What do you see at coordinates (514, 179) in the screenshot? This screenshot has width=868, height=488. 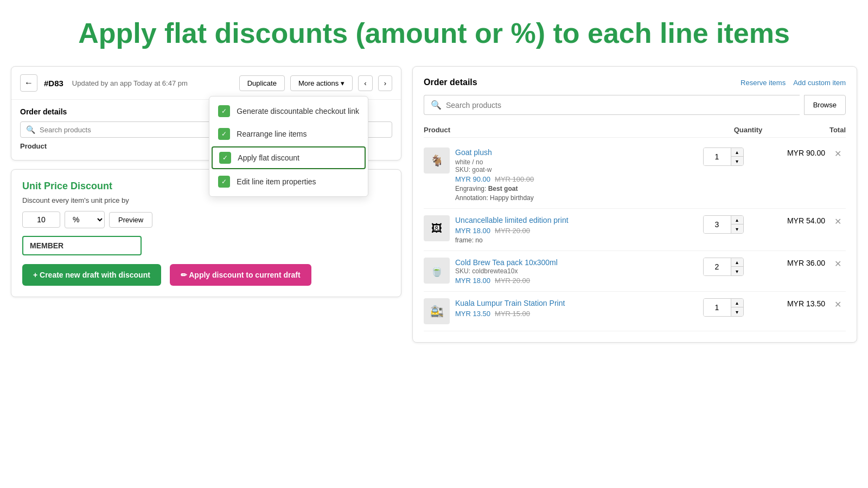 I see `price-original-0: MYR 100.00` at bounding box center [514, 179].